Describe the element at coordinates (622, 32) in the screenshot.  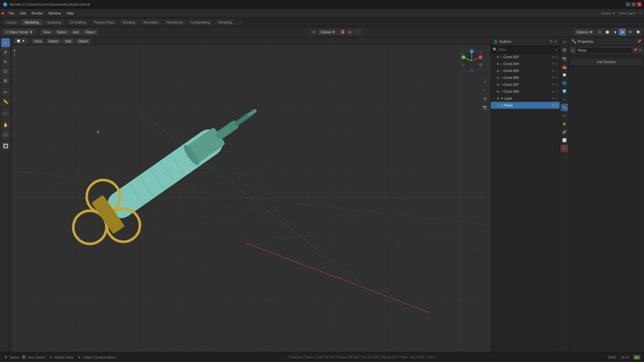
I see `shading-rendered: ◉` at that location.